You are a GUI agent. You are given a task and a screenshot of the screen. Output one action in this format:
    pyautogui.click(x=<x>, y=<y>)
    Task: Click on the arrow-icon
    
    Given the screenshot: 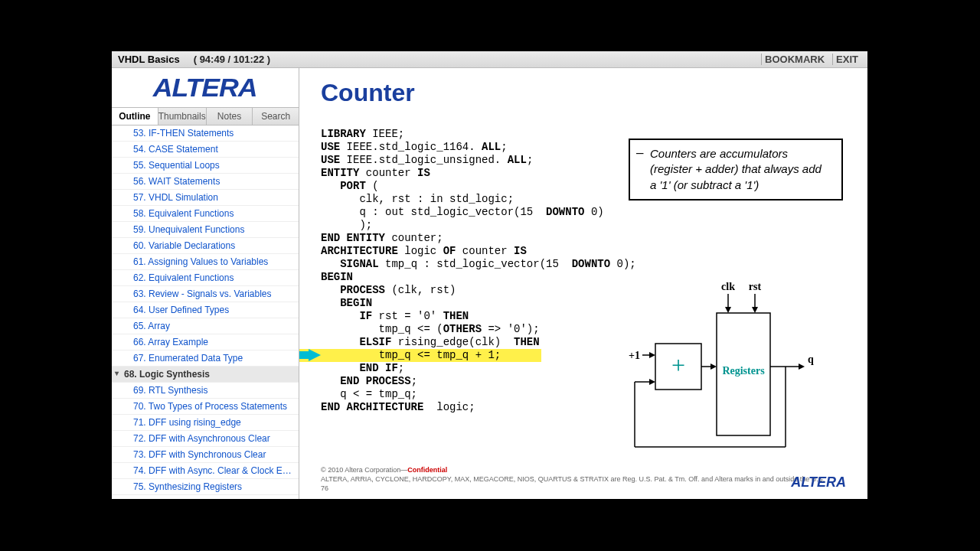 What is the action you would take?
    pyautogui.click(x=315, y=355)
    